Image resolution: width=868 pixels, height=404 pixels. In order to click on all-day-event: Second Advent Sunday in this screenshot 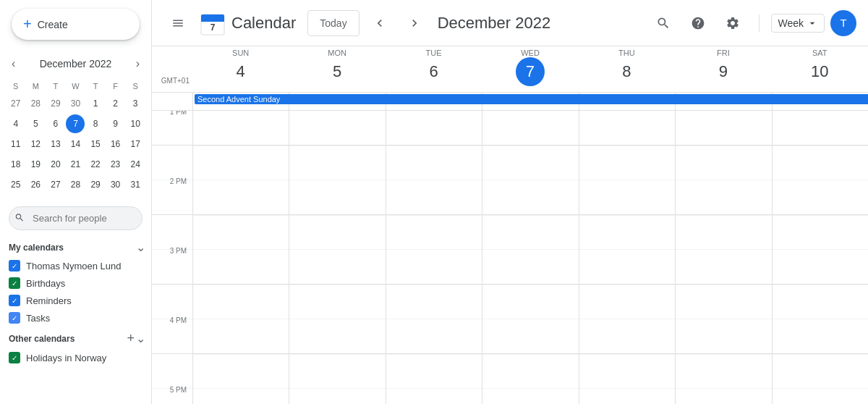, I will do `click(531, 99)`.